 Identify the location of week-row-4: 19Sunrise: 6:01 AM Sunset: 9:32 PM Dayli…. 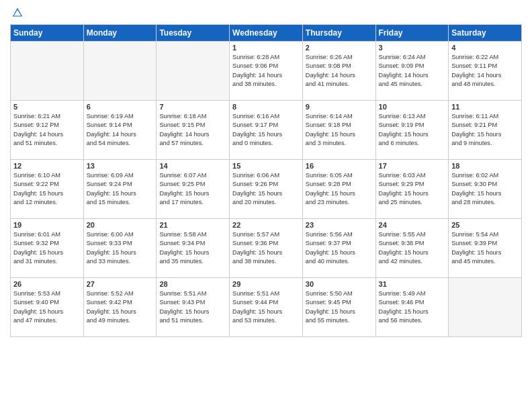
(266, 248).